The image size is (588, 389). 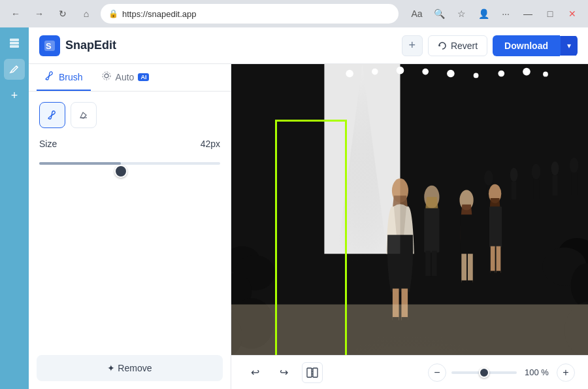 What do you see at coordinates (250, 14) in the screenshot?
I see `address-bar: 🔒 https://snapedit.app` at bounding box center [250, 14].